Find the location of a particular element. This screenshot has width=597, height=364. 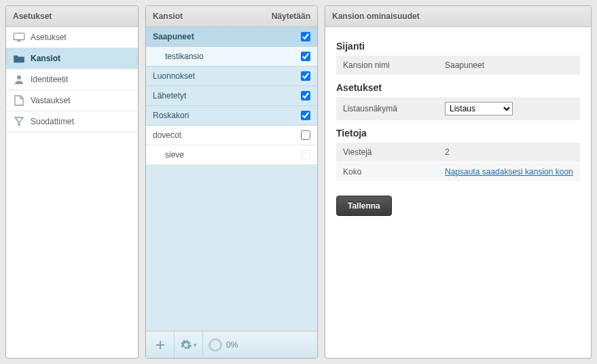

settings-table: Listausnäkymä Listaus is located at coordinates (458, 109).